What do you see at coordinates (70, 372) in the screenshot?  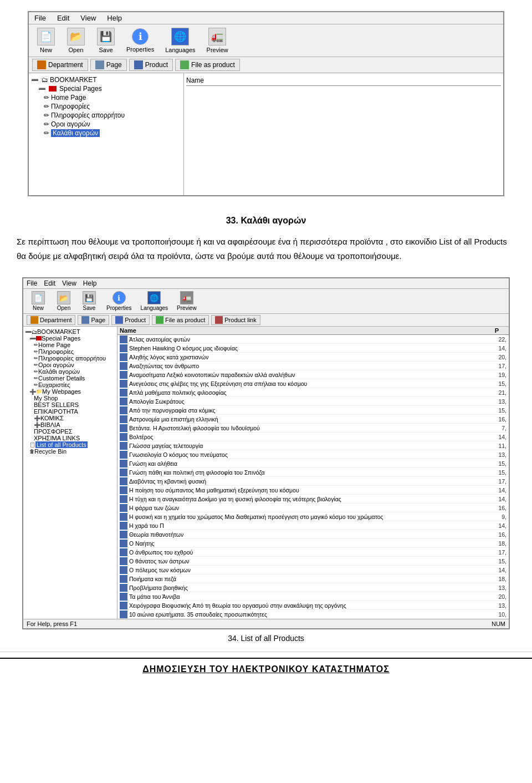 I see `tree2-kalathi: ✏ Καλάθι αγορών` at bounding box center [70, 372].